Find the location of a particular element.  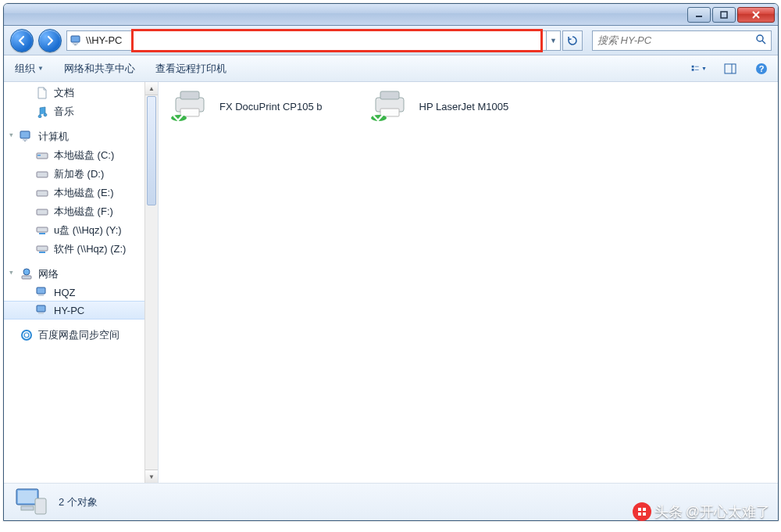

address-dropdown-button: ▼ is located at coordinates (554, 41).